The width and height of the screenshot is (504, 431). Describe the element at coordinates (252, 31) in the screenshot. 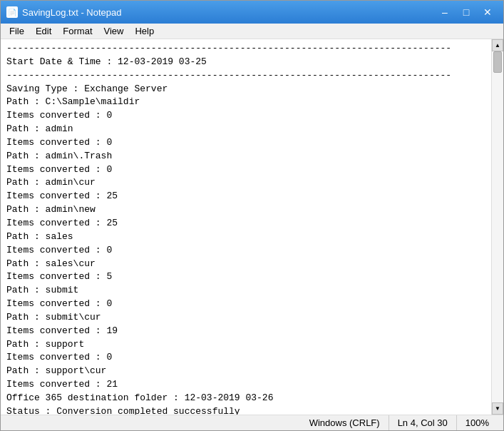

I see `menu-bar: File Edit Format View Help` at that location.